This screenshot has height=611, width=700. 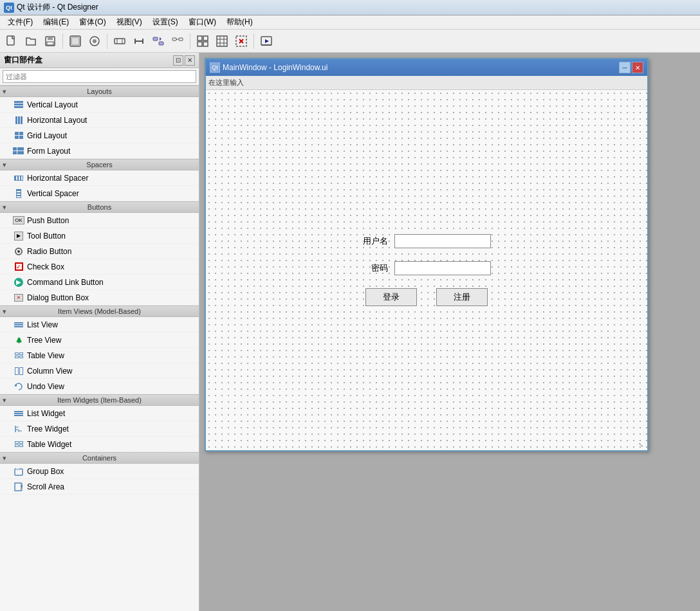 I want to click on widget-item-vertical-spacer: Vertical Spacer, so click(x=99, y=194).